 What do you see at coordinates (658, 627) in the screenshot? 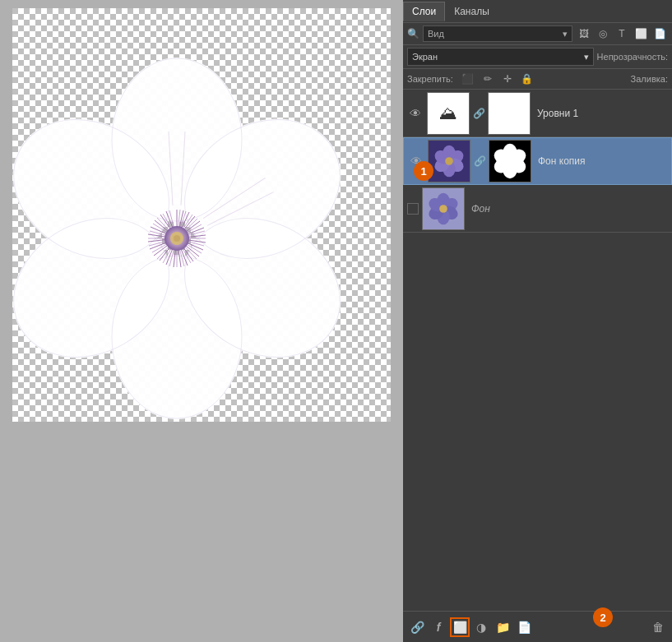
I see `delete-layer-btn: 🗑` at bounding box center [658, 627].